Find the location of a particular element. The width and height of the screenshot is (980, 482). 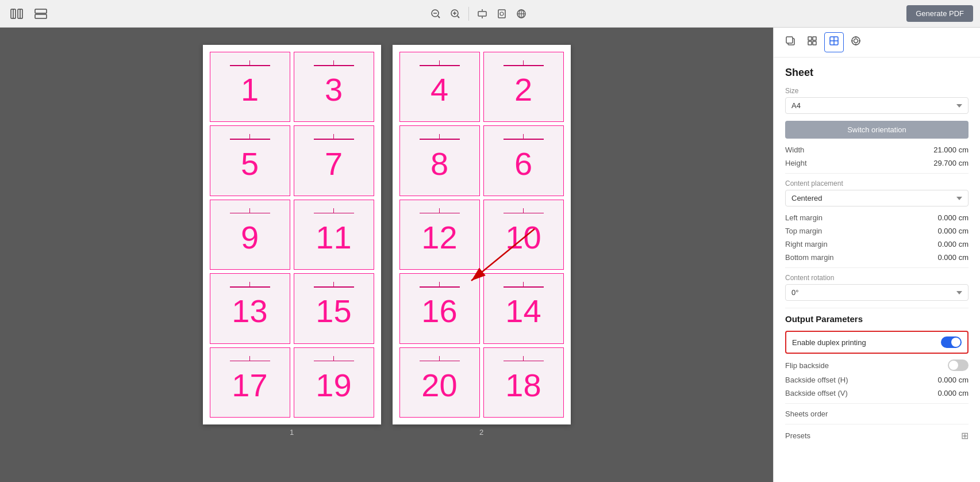

left-margin-label: Left margin is located at coordinates (804, 217).